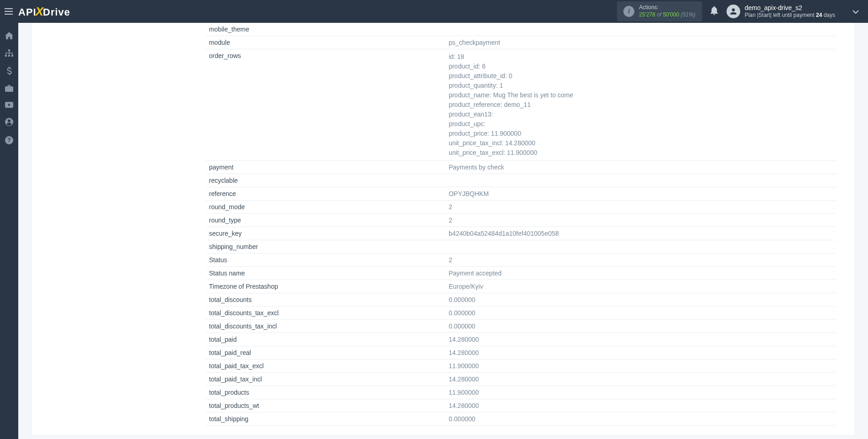 The height and width of the screenshot is (439, 868). Describe the element at coordinates (641, 43) in the screenshot. I see `field-value: ps_checkpayment` at that location.